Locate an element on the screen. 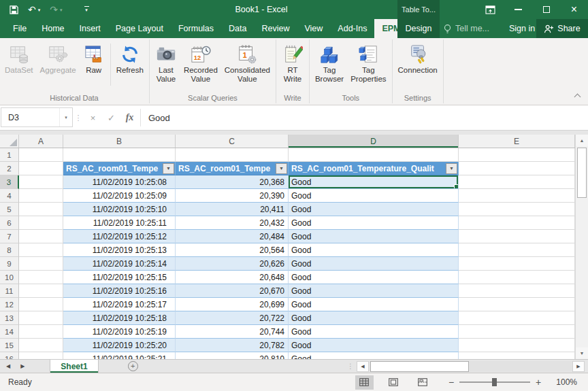 Image resolution: width=588 pixels, height=391 pixels. cell-C9: 20,626 is located at coordinates (232, 264).